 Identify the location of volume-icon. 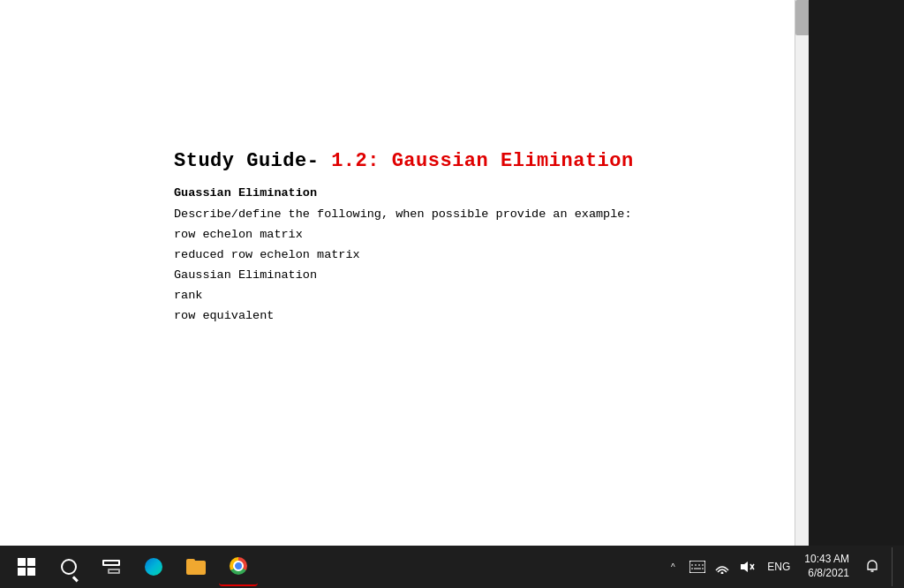
(747, 567).